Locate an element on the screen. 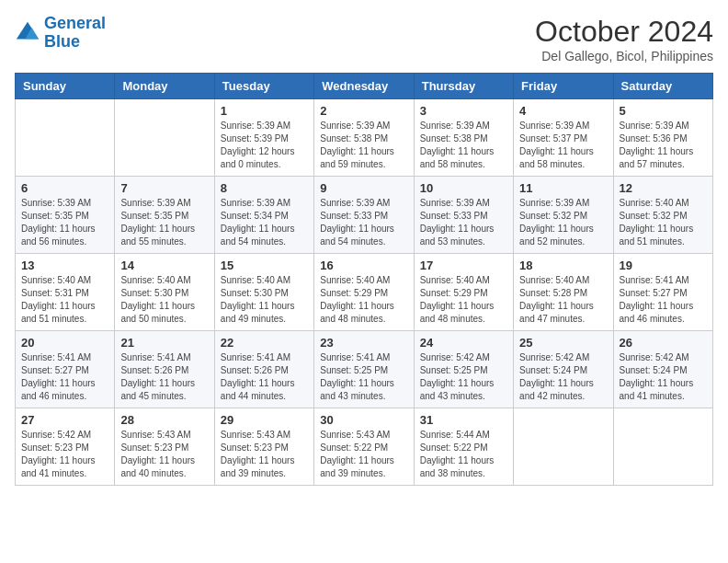 The image size is (728, 563). day-number: 6 is located at coordinates (64, 188).